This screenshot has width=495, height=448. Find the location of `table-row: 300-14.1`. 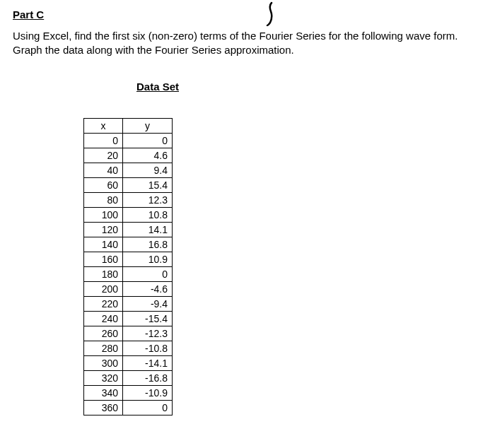

table-row: 300-14.1 is located at coordinates (129, 363).